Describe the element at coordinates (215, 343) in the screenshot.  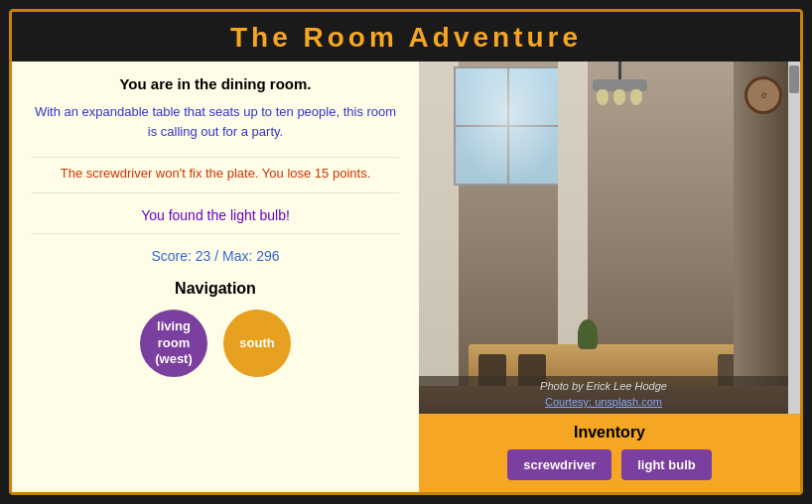
I see `nav-buttons-container: living room (west) south` at that location.